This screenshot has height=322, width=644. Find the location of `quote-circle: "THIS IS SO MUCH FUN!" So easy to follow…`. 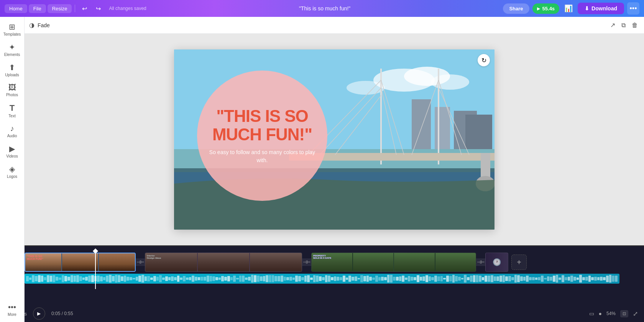

quote-circle: "THIS IS SO MUCH FUN!" So easy to follow… is located at coordinates (262, 136).